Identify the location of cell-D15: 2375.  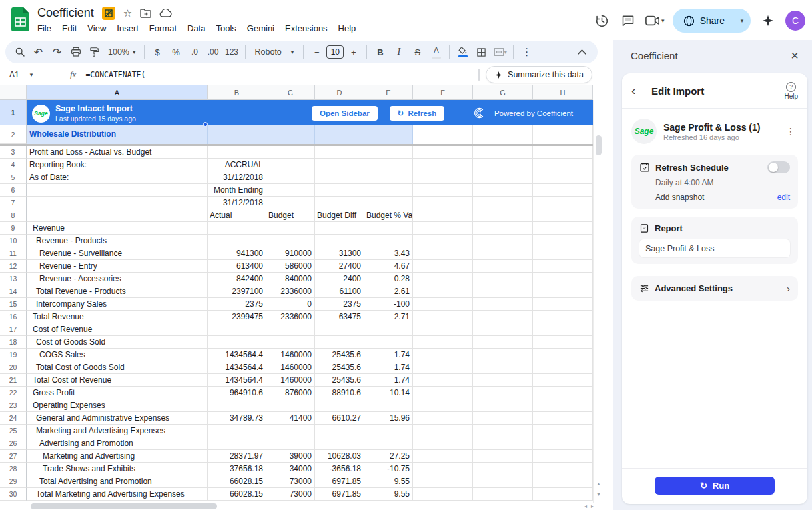
(340, 304).